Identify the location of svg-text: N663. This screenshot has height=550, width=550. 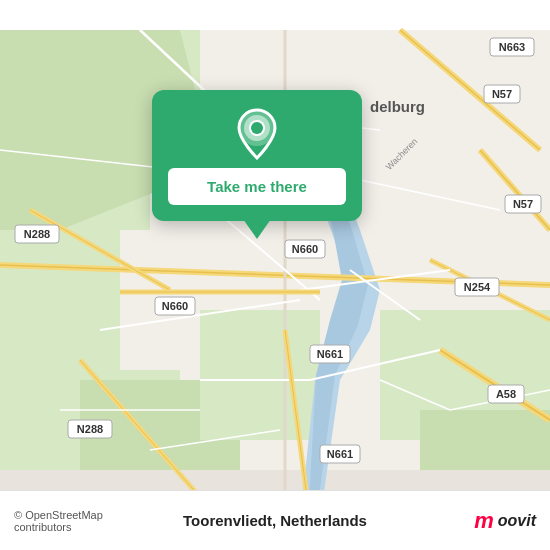
(512, 47).